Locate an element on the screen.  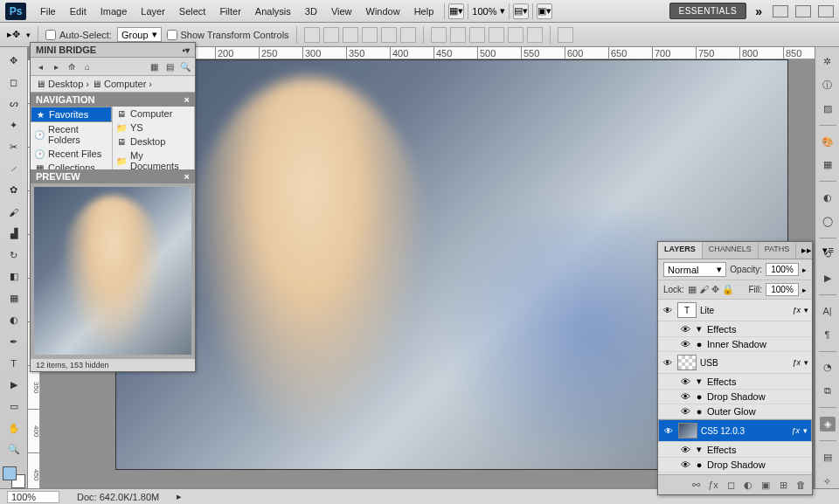
link-layers-icon: ⚯ is located at coordinates (696, 485).